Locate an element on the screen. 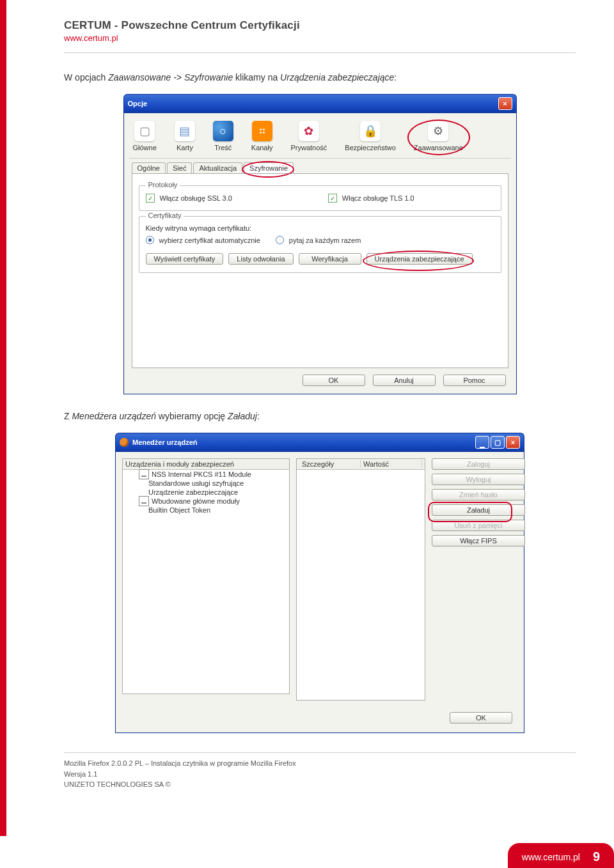 The width and height of the screenshot is (614, 868). device-manager-titlebar: Menedżer urządzeń ▢ × is located at coordinates (320, 442).